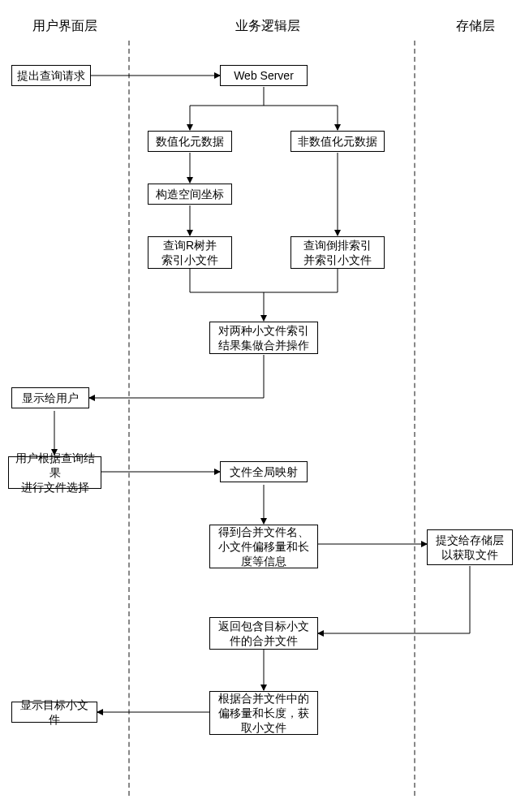 This screenshot has height=812, width=525. Describe the element at coordinates (190, 194) in the screenshot. I see `node-build-coords: 构造空间坐标` at that location.